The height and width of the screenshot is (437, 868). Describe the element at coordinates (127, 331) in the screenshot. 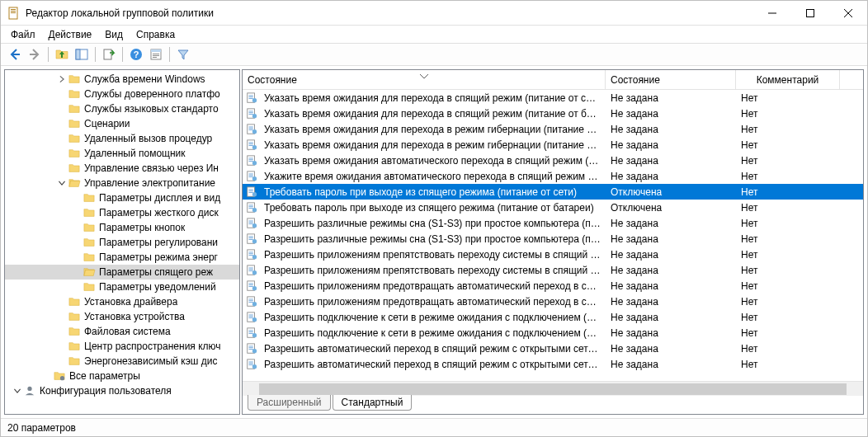

I see `tree-item-label: Файловая система` at that location.